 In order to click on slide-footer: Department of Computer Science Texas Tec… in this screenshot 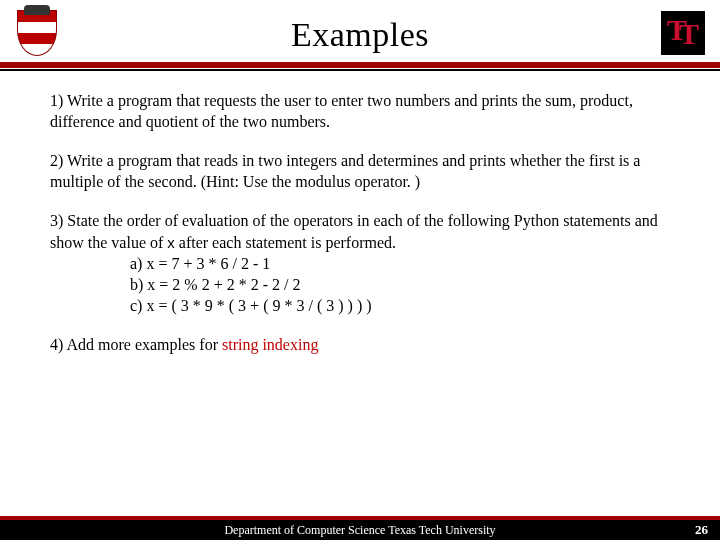, I will do `click(360, 528)`.